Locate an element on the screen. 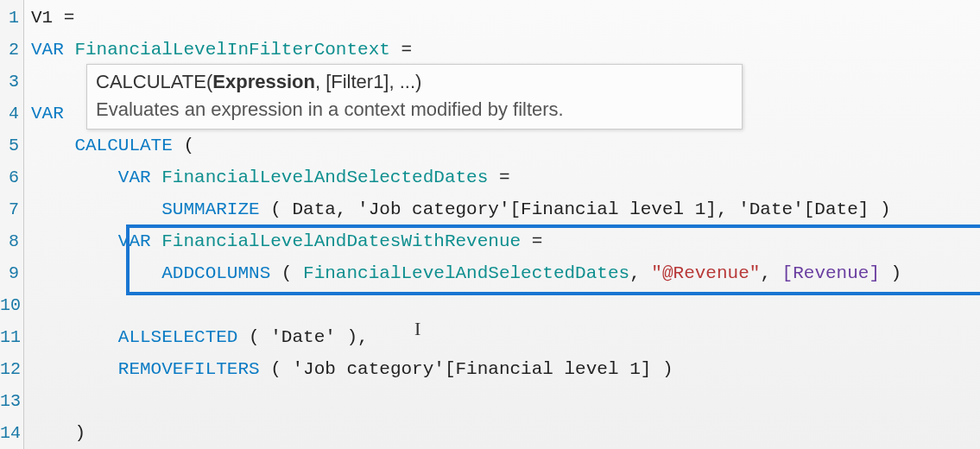  code-line: ) is located at coordinates (506, 433).